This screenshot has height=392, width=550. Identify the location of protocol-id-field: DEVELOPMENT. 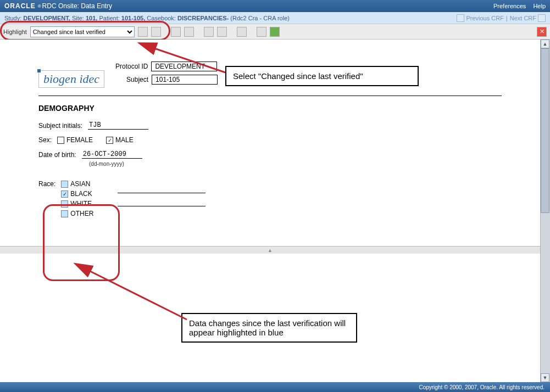
(184, 66).